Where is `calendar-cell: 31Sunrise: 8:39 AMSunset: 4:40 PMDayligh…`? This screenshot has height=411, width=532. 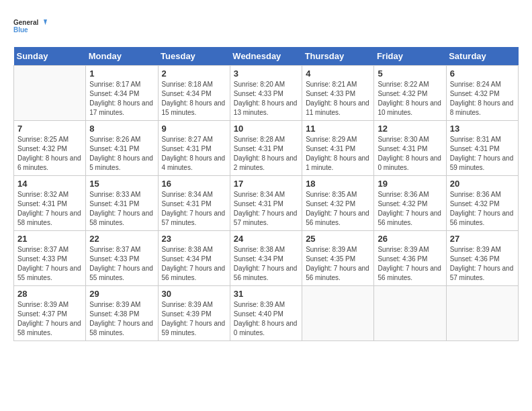
calendar-cell: 31Sunrise: 8:39 AMSunset: 4:40 PMDayligh… is located at coordinates (266, 314).